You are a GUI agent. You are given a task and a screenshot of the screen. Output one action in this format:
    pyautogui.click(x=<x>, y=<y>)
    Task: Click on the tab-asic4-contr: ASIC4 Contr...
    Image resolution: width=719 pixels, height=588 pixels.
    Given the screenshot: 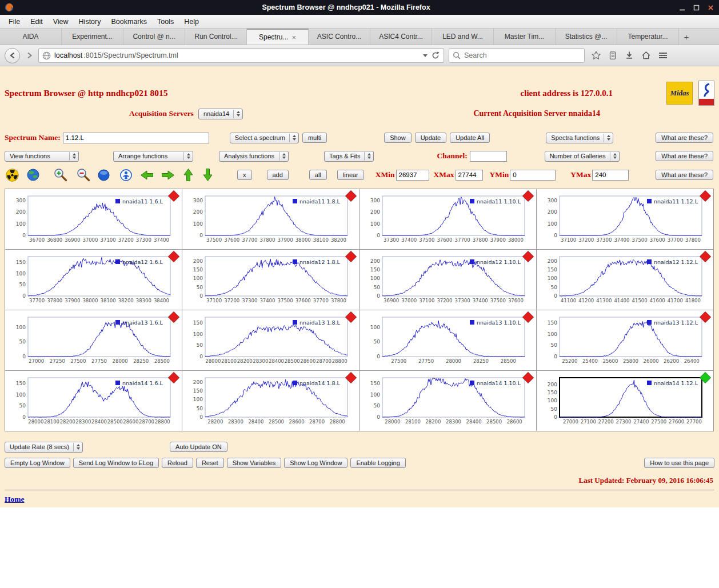 What is the action you would take?
    pyautogui.click(x=401, y=37)
    